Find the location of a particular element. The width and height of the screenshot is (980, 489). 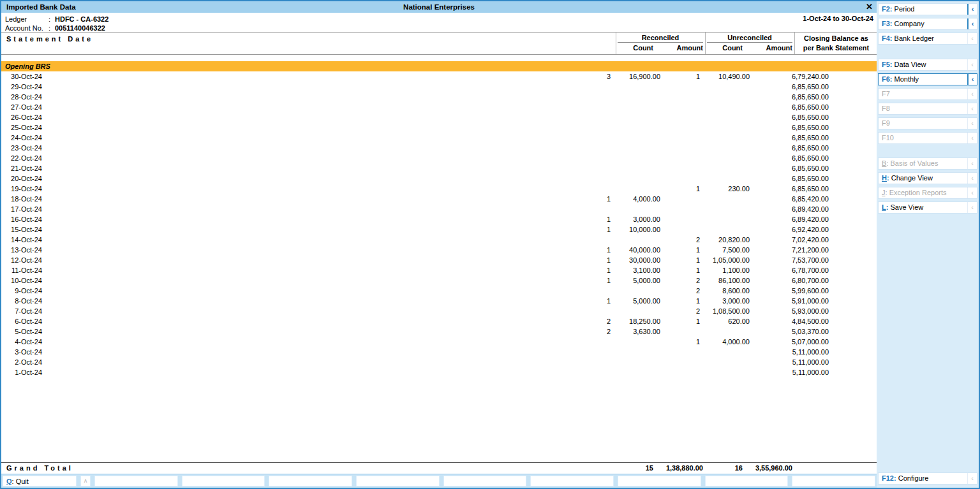

unreconciled-amount-cell: 620.00 is located at coordinates (729, 321).